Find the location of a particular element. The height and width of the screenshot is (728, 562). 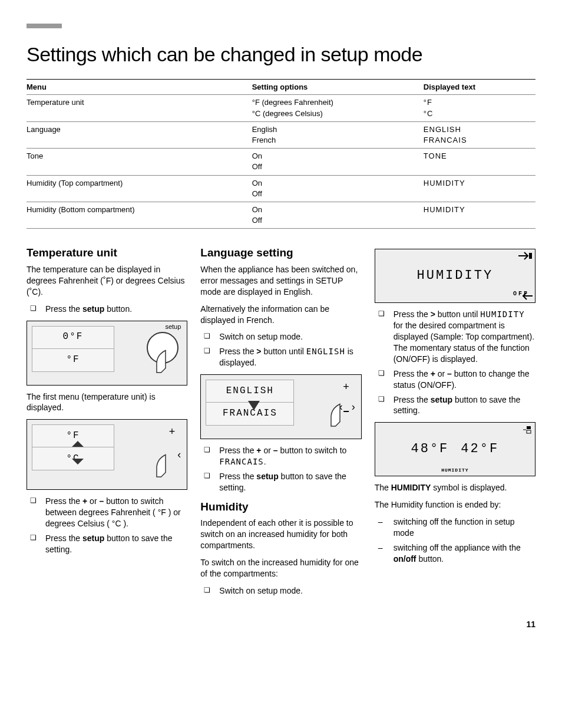

temp-intro: The temperature can be displayed in degr… is located at coordinates (107, 281).